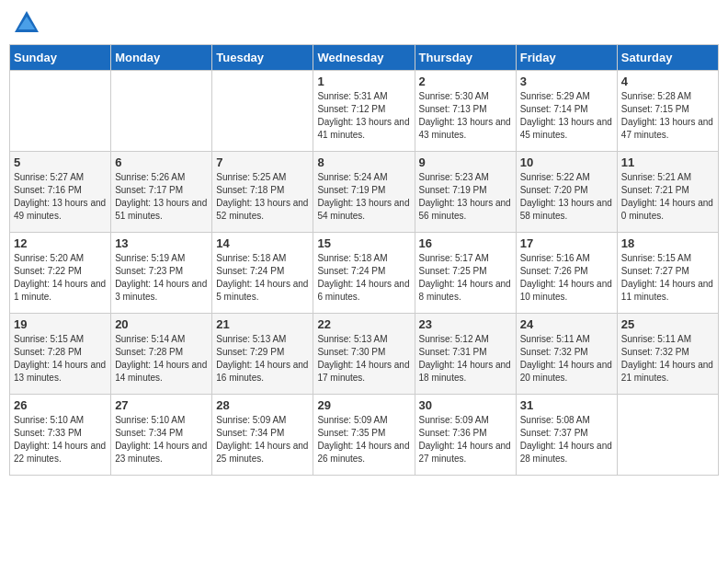 Image resolution: width=728 pixels, height=563 pixels. Describe the element at coordinates (465, 273) in the screenshot. I see `calendar-cell: 16Sunrise: 5:17 AM Sunset: 7:25 PM Dayli…` at that location.